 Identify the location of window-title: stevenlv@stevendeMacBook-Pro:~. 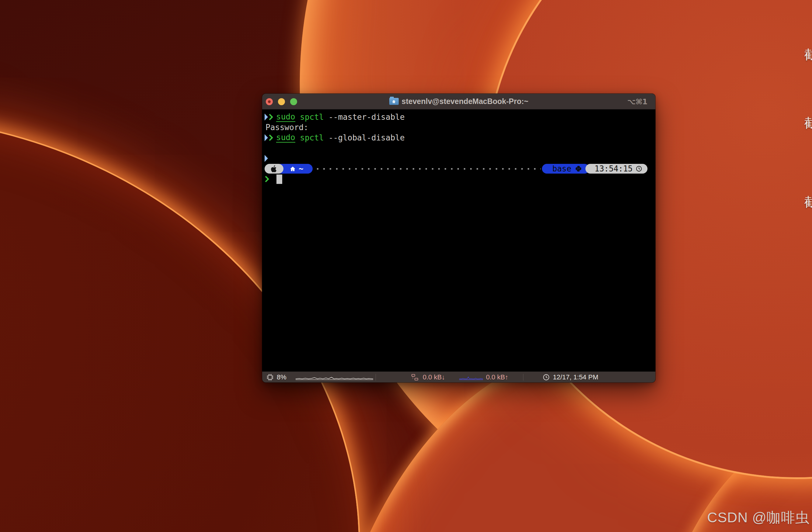
(465, 101).